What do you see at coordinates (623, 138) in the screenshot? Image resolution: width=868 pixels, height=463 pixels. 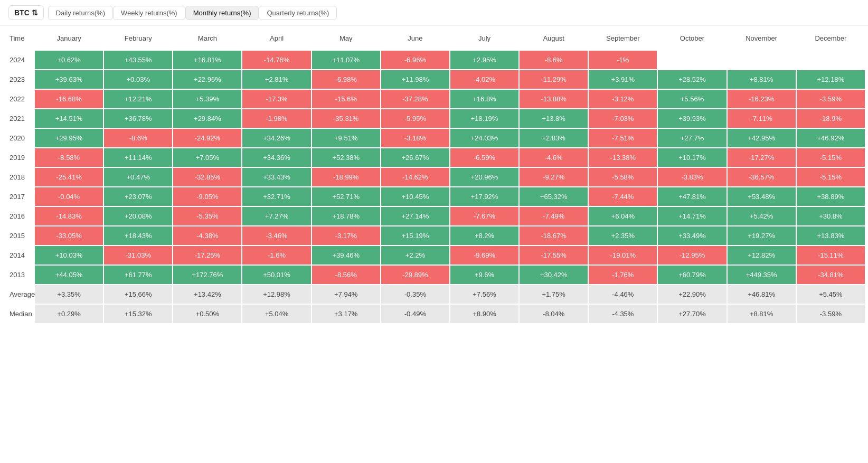 I see `data-cell: -7.51%` at bounding box center [623, 138].